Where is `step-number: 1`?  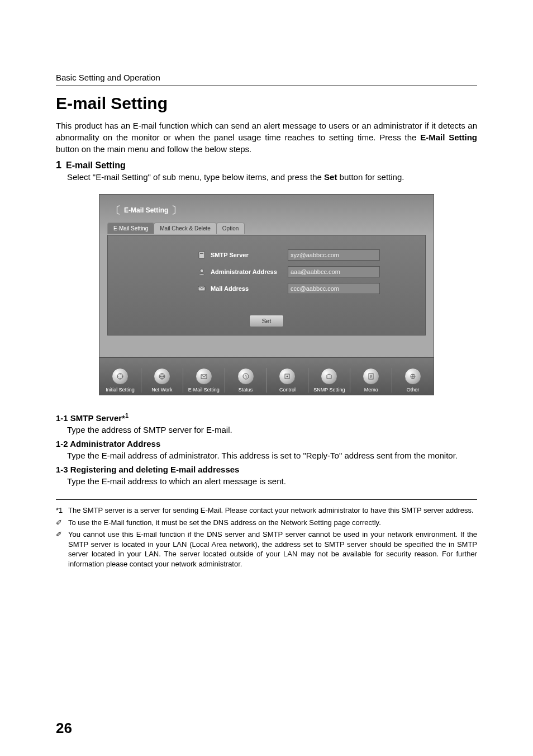
step-number: 1 is located at coordinates (61, 166).